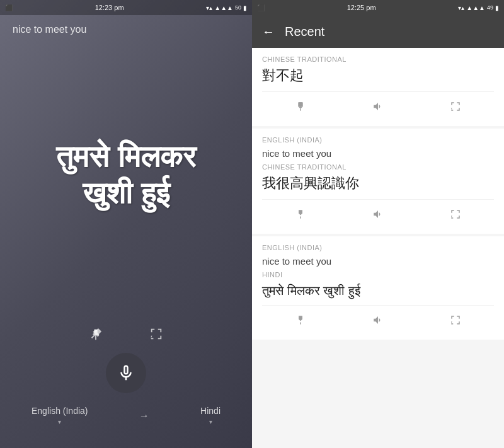 The width and height of the screenshot is (504, 448). What do you see at coordinates (455, 321) in the screenshot?
I see `card3-expand-button` at bounding box center [455, 321].